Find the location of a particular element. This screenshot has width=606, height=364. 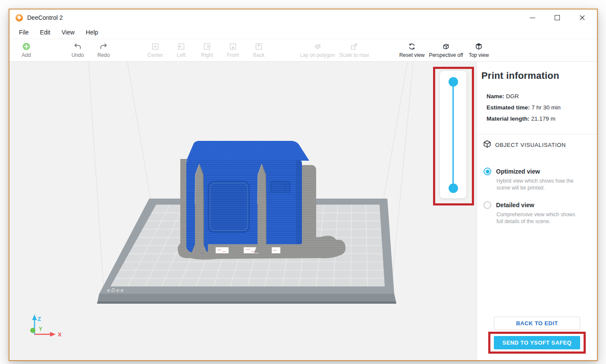

model-door-recess is located at coordinates (229, 207).